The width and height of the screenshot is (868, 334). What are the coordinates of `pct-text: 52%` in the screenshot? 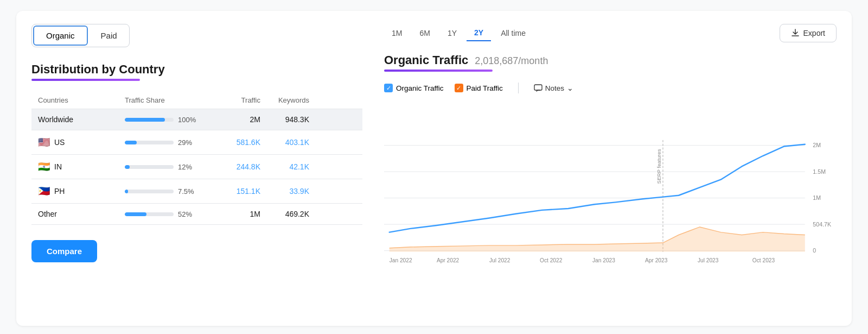 It's located at (188, 214).